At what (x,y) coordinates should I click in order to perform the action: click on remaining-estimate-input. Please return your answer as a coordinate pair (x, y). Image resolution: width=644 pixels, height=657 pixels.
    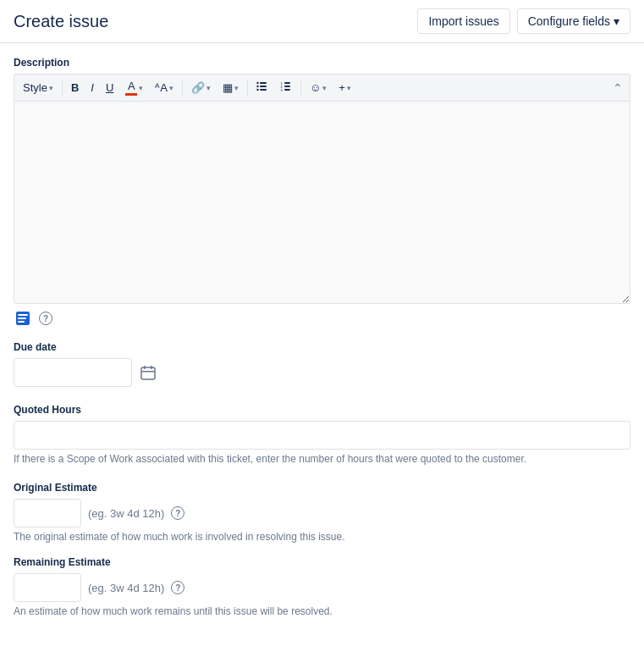
    Looking at the image, I should click on (47, 588).